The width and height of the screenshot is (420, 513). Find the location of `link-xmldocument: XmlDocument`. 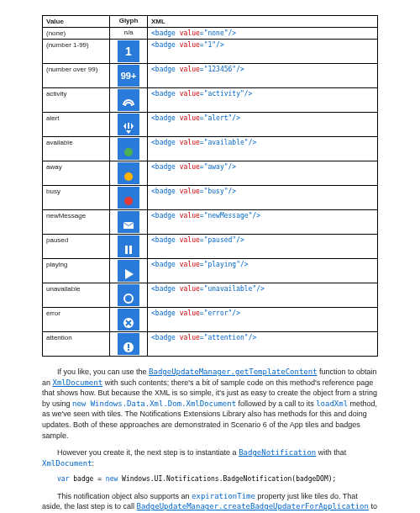

link-xmldocument: XmlDocument is located at coordinates (78, 383).